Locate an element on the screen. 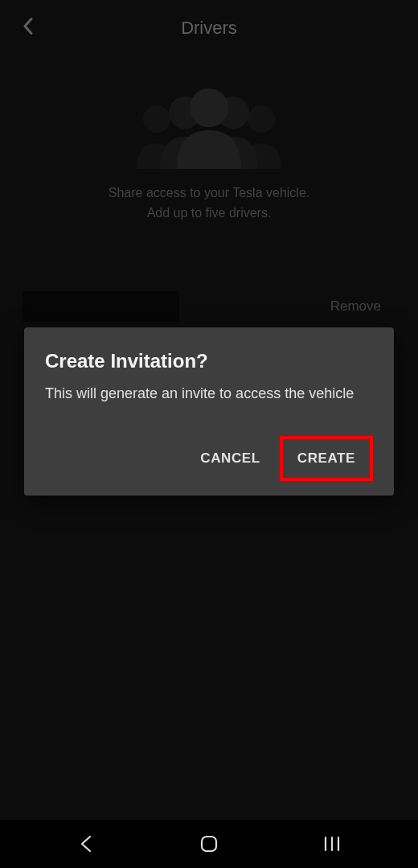  create-button: CREATE is located at coordinates (326, 459).